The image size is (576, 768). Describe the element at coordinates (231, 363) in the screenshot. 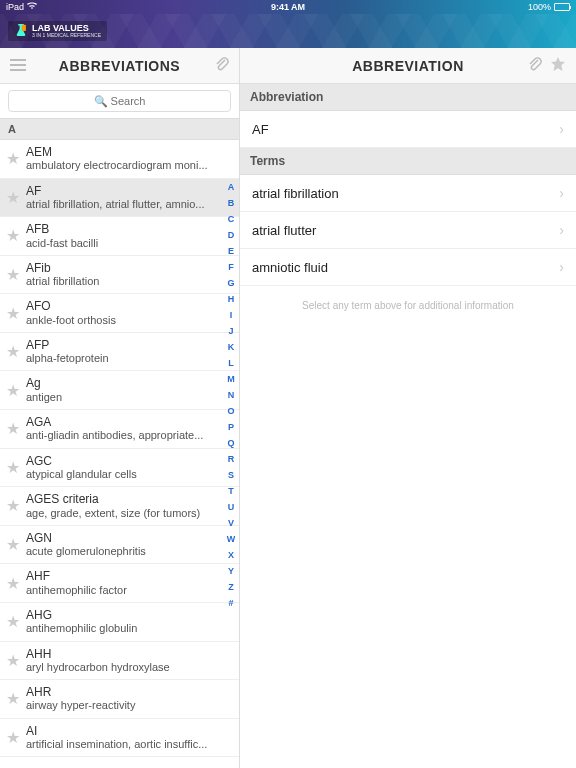

I see `index-letter: L` at that location.